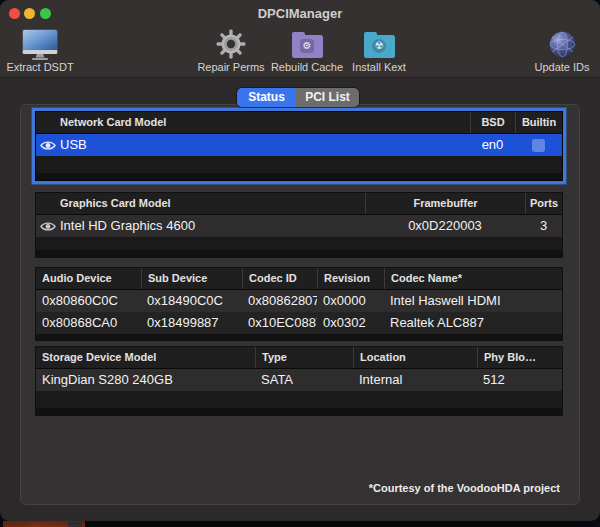 The width and height of the screenshot is (600, 527). What do you see at coordinates (379, 44) in the screenshot?
I see `folder-kext-icon: ☢` at bounding box center [379, 44].